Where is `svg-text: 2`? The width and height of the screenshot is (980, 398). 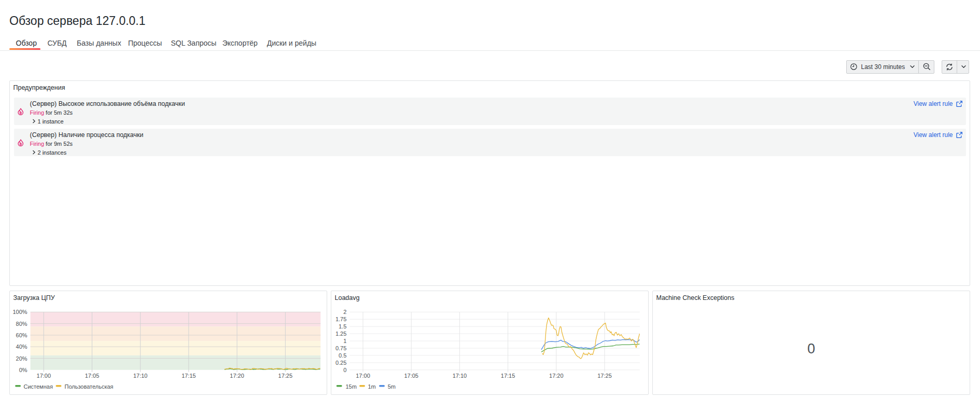
svg-text: 2 is located at coordinates (345, 312).